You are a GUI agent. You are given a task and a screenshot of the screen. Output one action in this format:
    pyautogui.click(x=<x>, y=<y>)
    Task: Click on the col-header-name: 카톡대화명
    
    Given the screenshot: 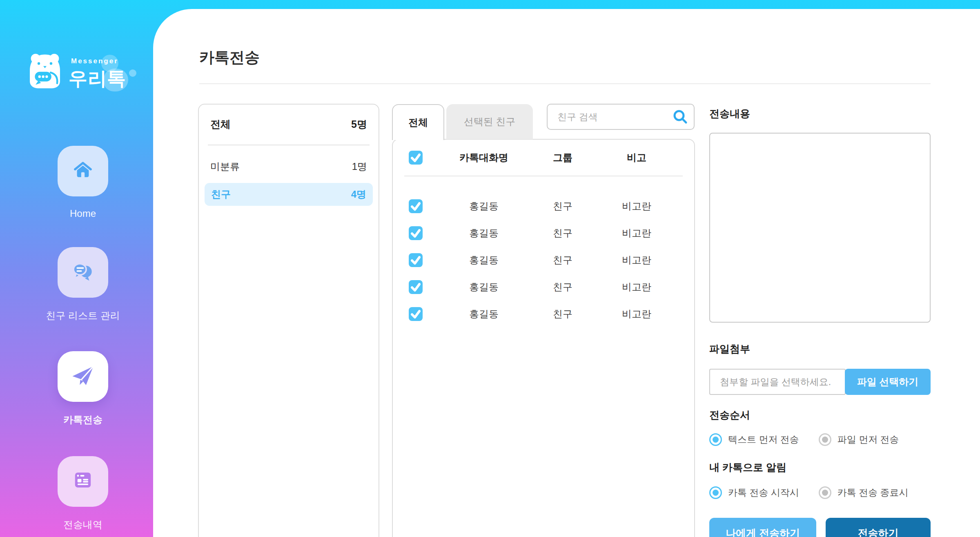 What is the action you would take?
    pyautogui.click(x=484, y=158)
    